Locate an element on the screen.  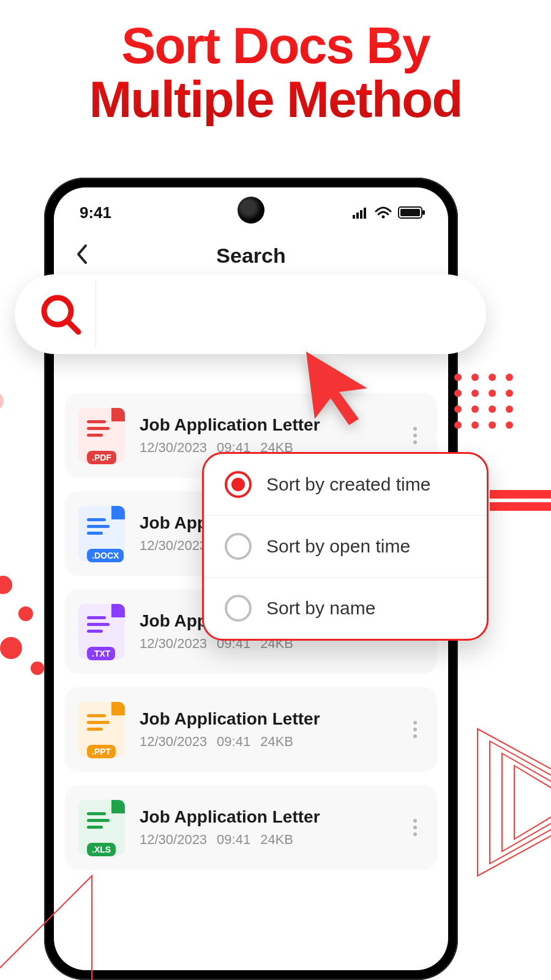
file-row: .XLS Job Application Letter 12/30/2023 0… is located at coordinates (251, 827).